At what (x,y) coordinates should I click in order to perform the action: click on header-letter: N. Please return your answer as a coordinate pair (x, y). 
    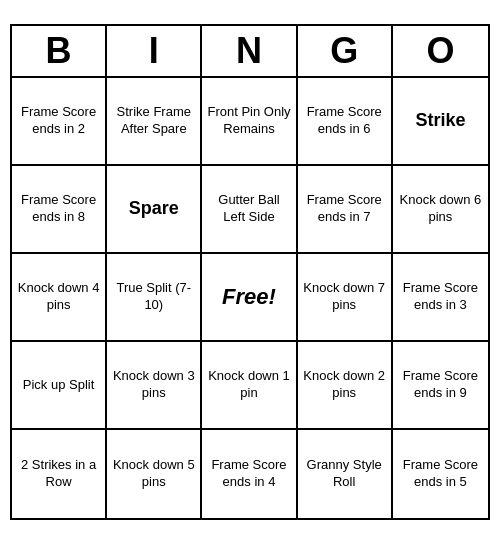
    Looking at the image, I should click on (250, 51).